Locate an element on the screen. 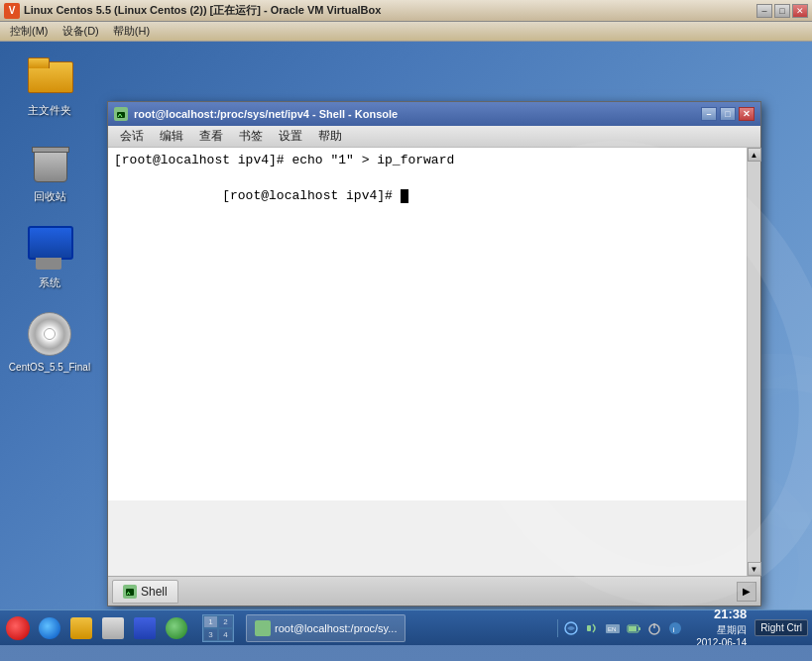 The width and height of the screenshot is (812, 661). konsole-tabbar: Shell ▶ is located at coordinates (434, 591).